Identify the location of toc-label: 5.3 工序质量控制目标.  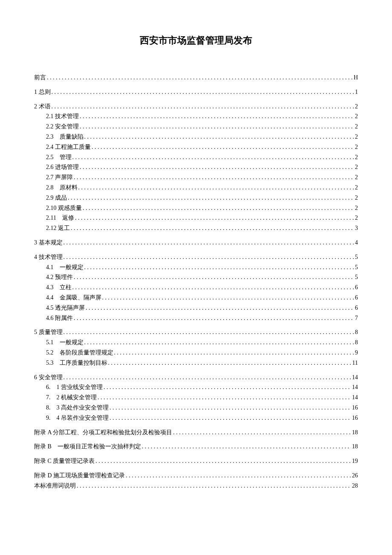
(77, 363).